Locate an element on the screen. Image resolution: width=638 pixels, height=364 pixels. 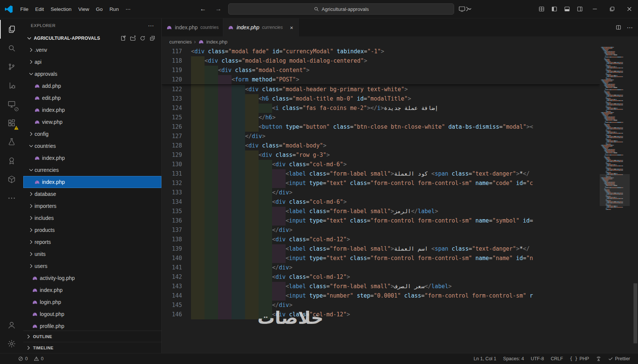
tree-folder-reports: reports is located at coordinates (92, 242).